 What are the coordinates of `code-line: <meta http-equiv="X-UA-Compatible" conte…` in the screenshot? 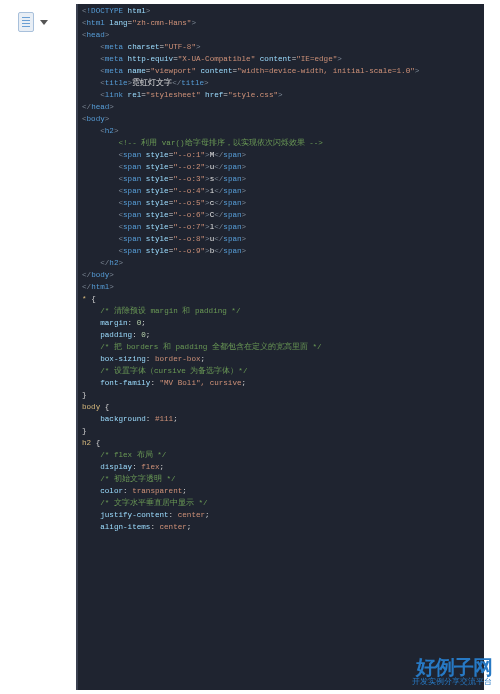 It's located at (283, 60).